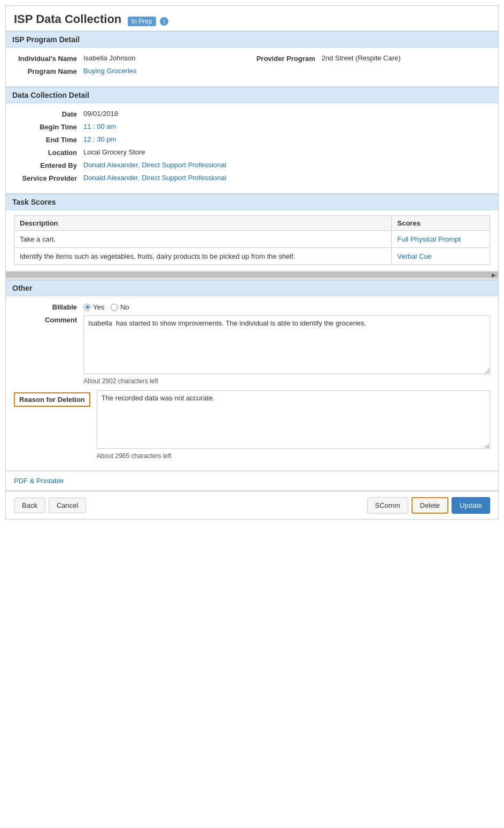 The height and width of the screenshot is (828, 504). I want to click on delete-button: Delete, so click(430, 506).